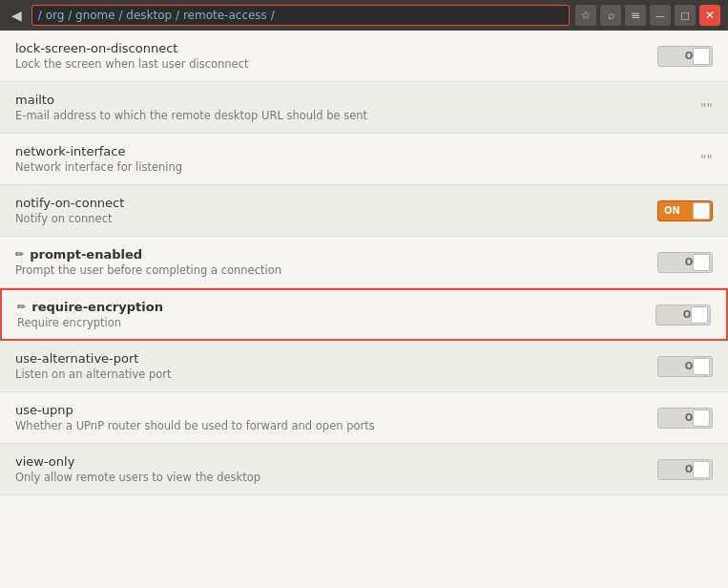  Describe the element at coordinates (364, 108) in the screenshot. I see `setting-mailto: mailto E-mail address to which the remot…` at that location.